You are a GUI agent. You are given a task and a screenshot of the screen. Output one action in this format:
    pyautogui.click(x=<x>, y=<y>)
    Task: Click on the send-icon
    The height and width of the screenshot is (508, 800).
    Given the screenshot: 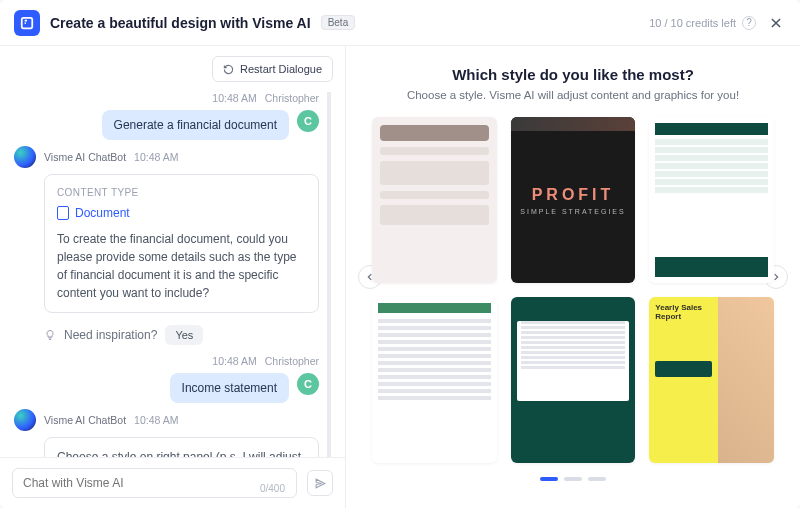 What is the action you would take?
    pyautogui.click(x=320, y=484)
    